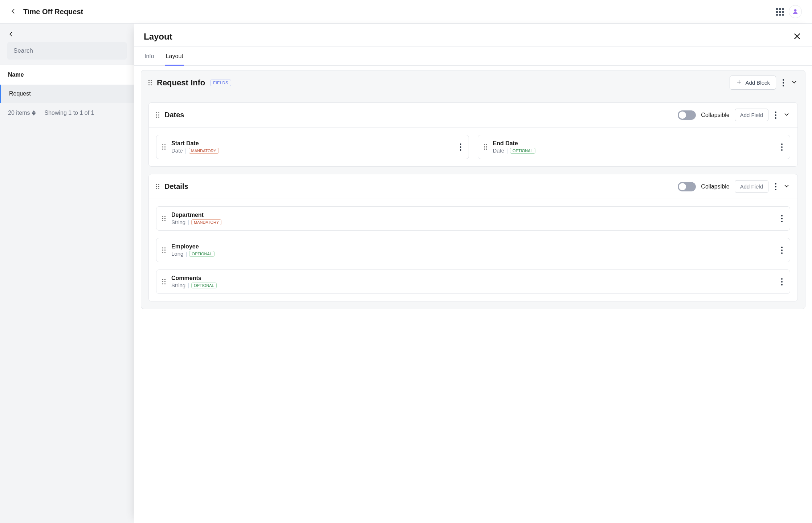  What do you see at coordinates (780, 12) in the screenshot?
I see `apps-grid-icon` at bounding box center [780, 12].